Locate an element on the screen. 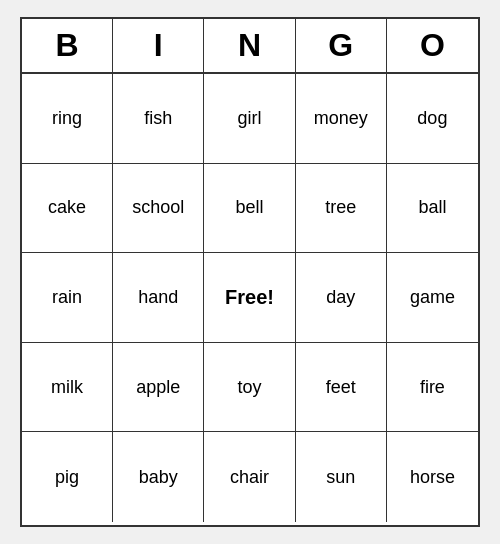  bingo-cell-4-4: horse is located at coordinates (432, 477).